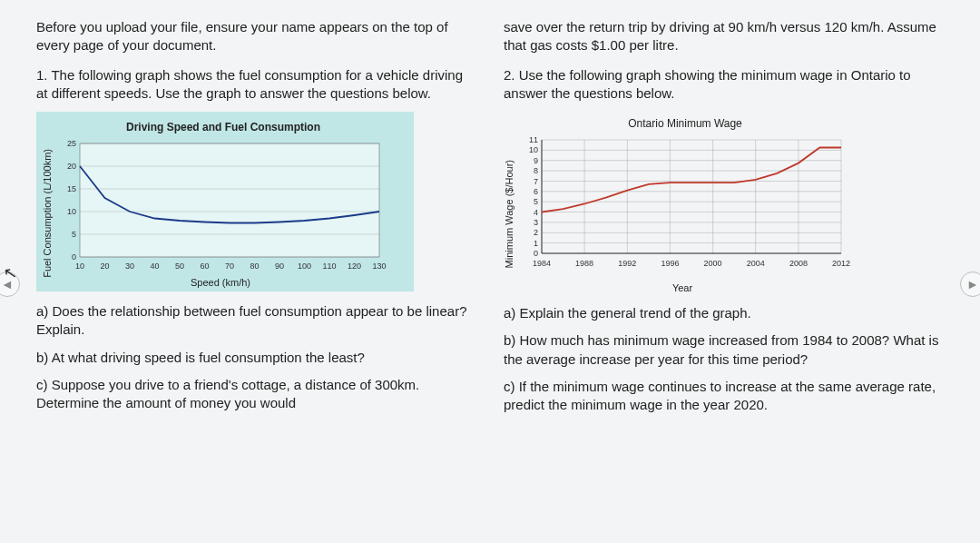  I want to click on svg-text: 1988, so click(584, 263).